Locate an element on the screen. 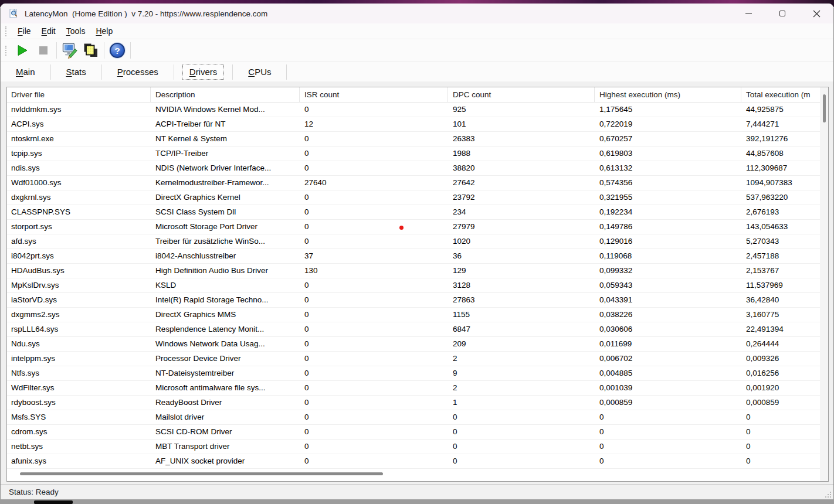 This screenshot has height=504, width=834. help-icon: ? is located at coordinates (117, 50).